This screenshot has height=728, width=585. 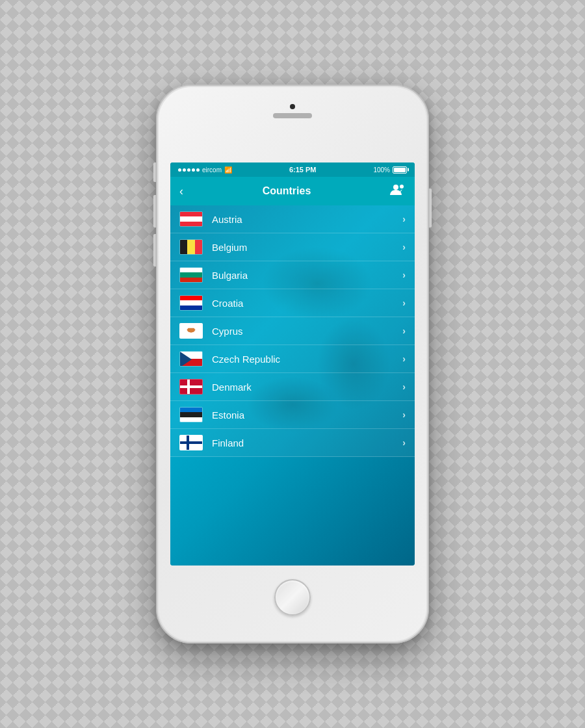 What do you see at coordinates (188, 170) in the screenshot?
I see `signal-strength` at bounding box center [188, 170].